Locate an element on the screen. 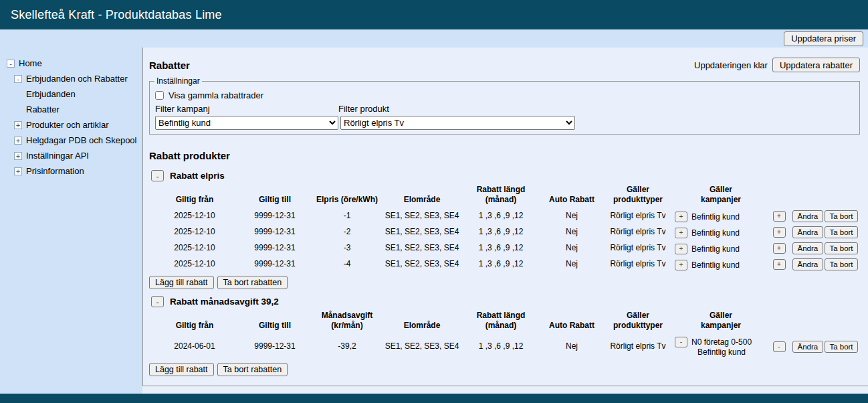  table-header-row: Giltig från Giltig till Elpris (öre/kWh)… is located at coordinates (504, 195).